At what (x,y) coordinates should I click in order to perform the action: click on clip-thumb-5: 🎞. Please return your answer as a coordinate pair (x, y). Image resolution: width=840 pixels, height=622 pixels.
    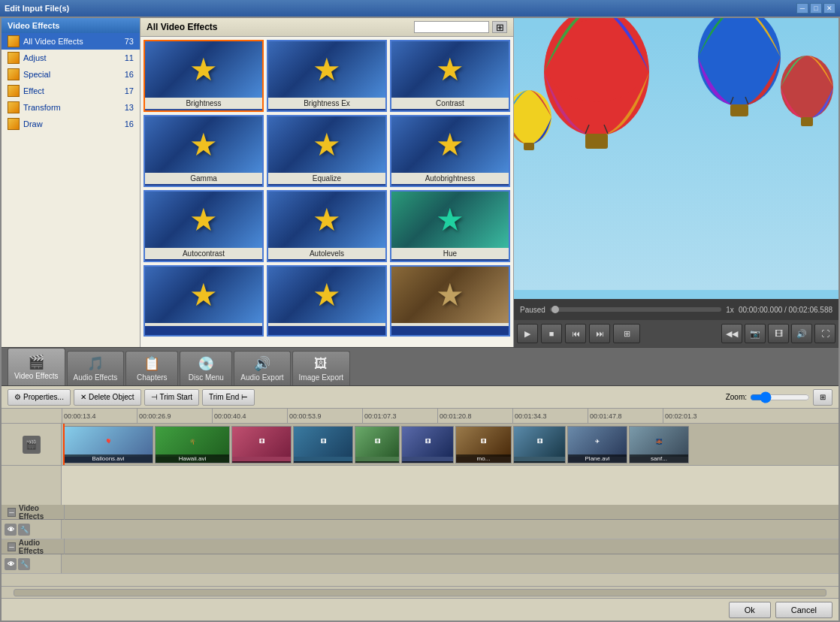
    Looking at the image, I should click on (377, 442).